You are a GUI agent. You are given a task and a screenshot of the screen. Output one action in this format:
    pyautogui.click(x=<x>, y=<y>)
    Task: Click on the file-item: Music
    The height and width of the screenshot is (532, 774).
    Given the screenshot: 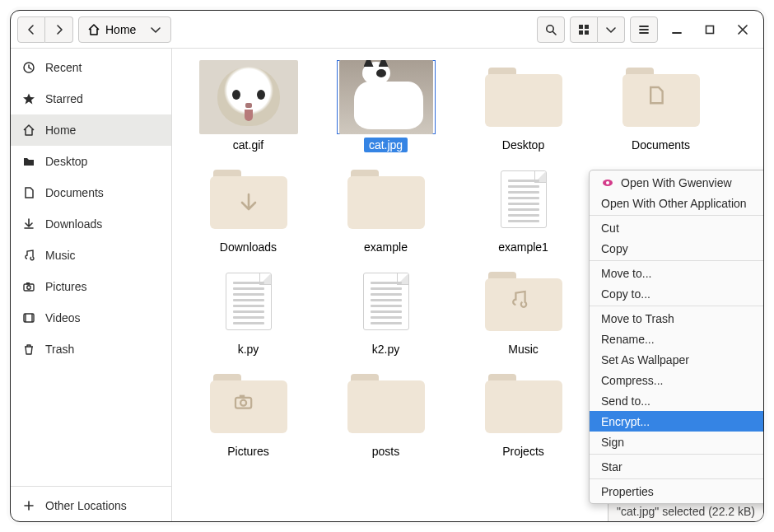 What is the action you would take?
    pyautogui.click(x=524, y=309)
    